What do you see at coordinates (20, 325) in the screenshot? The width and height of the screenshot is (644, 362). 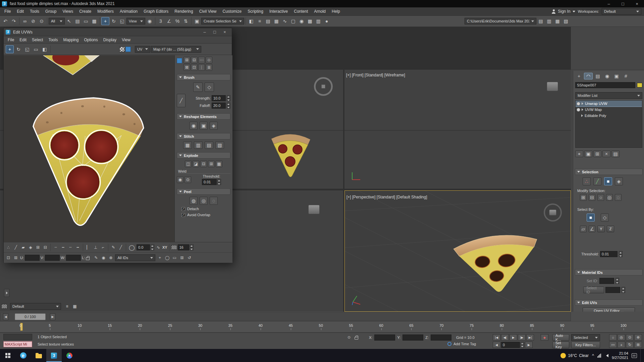 I see `timeline-tick: 0` at bounding box center [20, 325].